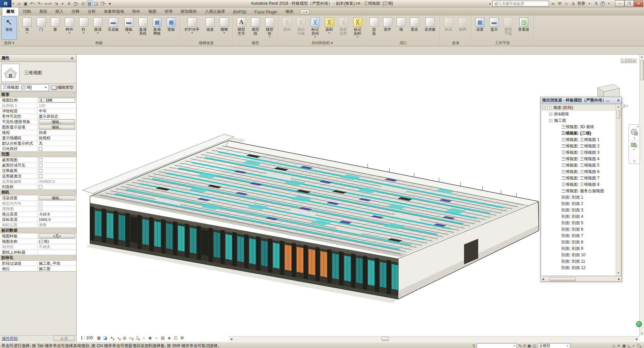  What do you see at coordinates (44, 269) in the screenshot?
I see `property-text: 施工图` at bounding box center [44, 269].